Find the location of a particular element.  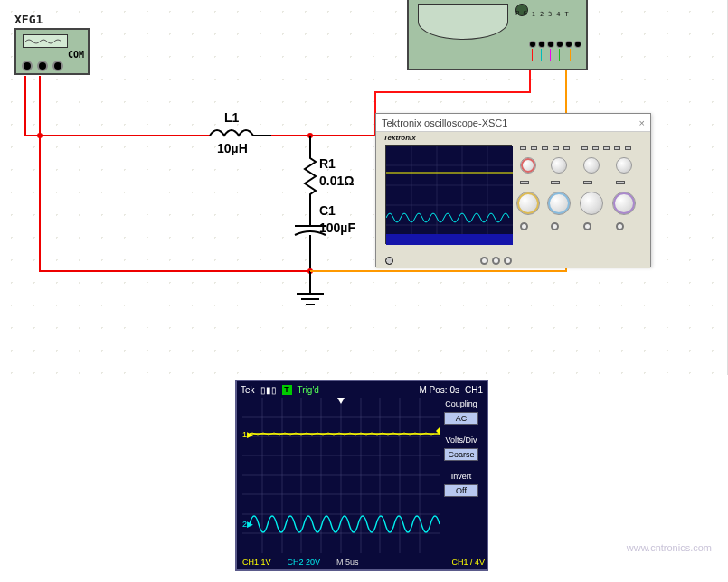

side-off-button: Off is located at coordinates (461, 491).